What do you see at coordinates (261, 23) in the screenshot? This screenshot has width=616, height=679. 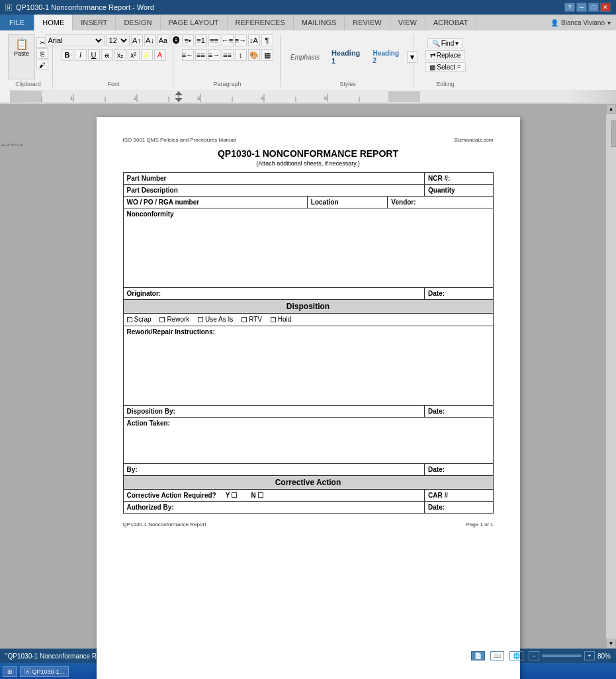 I see `tab-references: REFERENCES` at bounding box center [261, 23].